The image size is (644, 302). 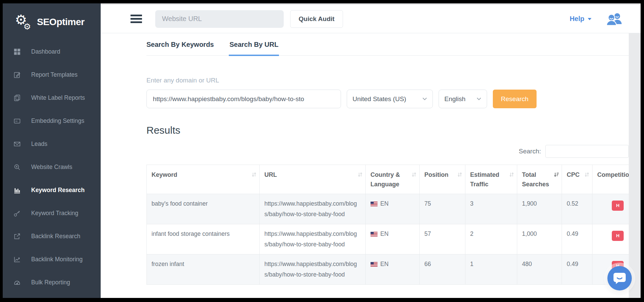 I want to click on sidebar-item-keyword-research: Keyword Research, so click(x=52, y=190).